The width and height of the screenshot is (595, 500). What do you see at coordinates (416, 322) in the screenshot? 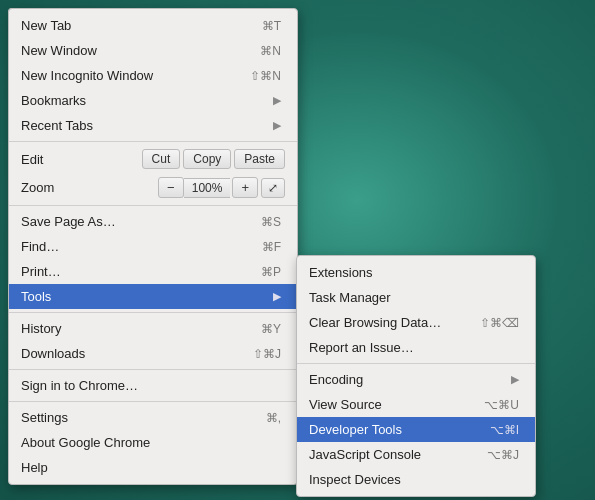
I see `sub-item-clear-browsing: Clear Browsing Data… ⇧⌘⌫` at bounding box center [416, 322].